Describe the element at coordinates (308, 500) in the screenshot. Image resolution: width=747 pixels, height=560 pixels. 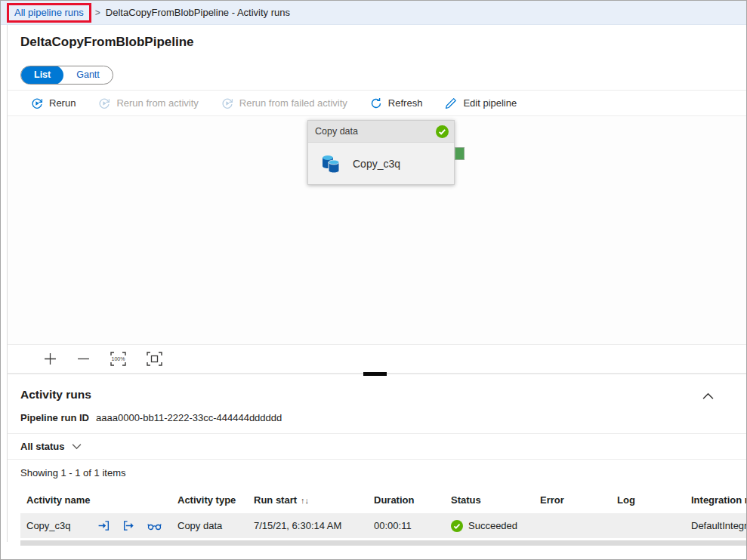
I see `col-run-start: Run start↑↓` at that location.